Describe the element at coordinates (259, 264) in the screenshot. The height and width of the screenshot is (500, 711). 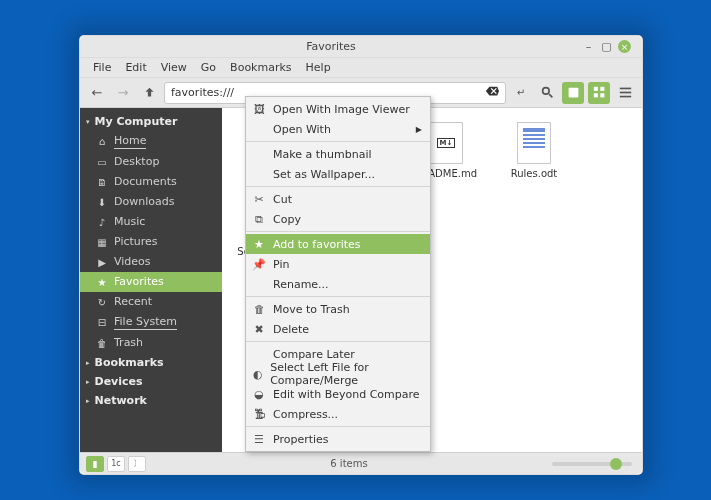
I see `pin-icon: 📌` at that location.